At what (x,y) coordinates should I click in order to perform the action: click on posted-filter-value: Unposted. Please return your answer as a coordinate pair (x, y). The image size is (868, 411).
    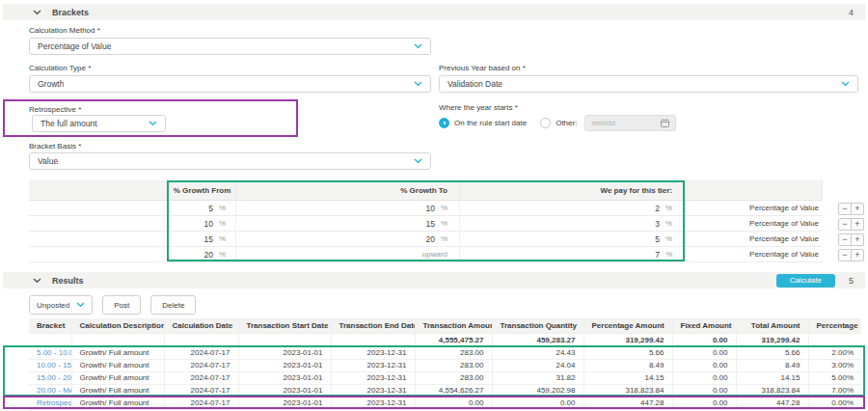
    Looking at the image, I should click on (53, 305).